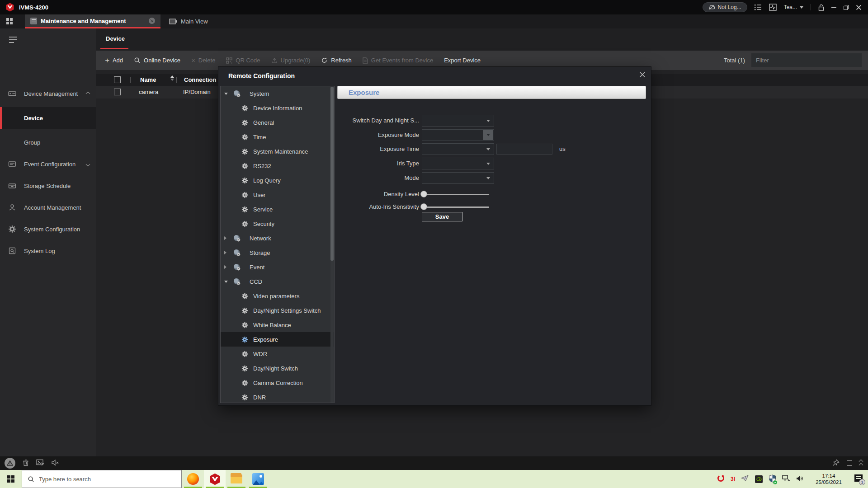  What do you see at coordinates (203, 61) in the screenshot?
I see `delete-button: ×Delete` at bounding box center [203, 61].